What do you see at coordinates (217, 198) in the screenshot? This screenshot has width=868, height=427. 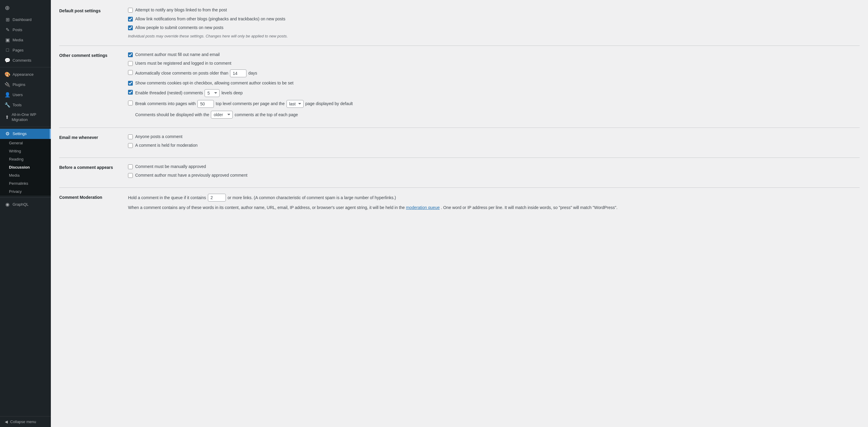 I see `mod-links-input` at bounding box center [217, 198].